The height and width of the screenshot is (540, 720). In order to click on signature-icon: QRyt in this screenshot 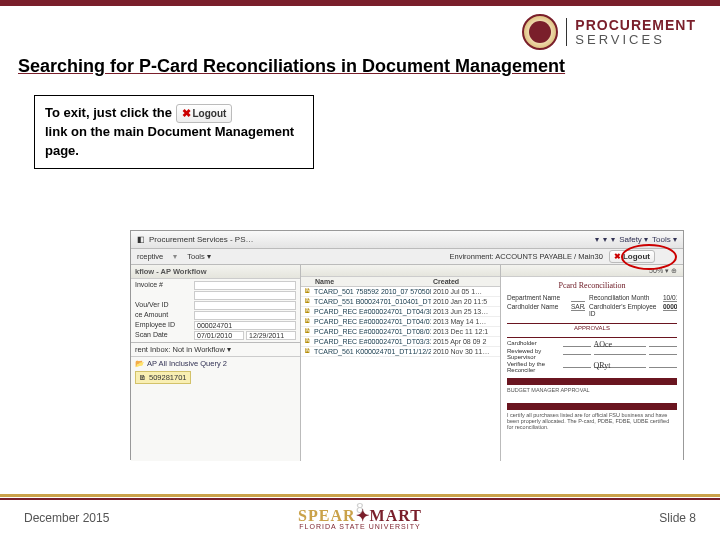, I will do `click(620, 364)`.